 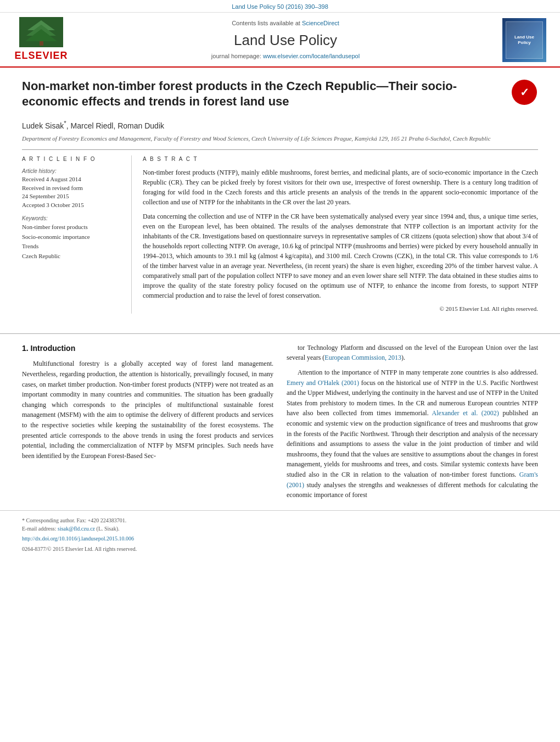 What do you see at coordinates (524, 40) in the screenshot?
I see `journal-logo-right: Land UsePolicy` at bounding box center [524, 40].